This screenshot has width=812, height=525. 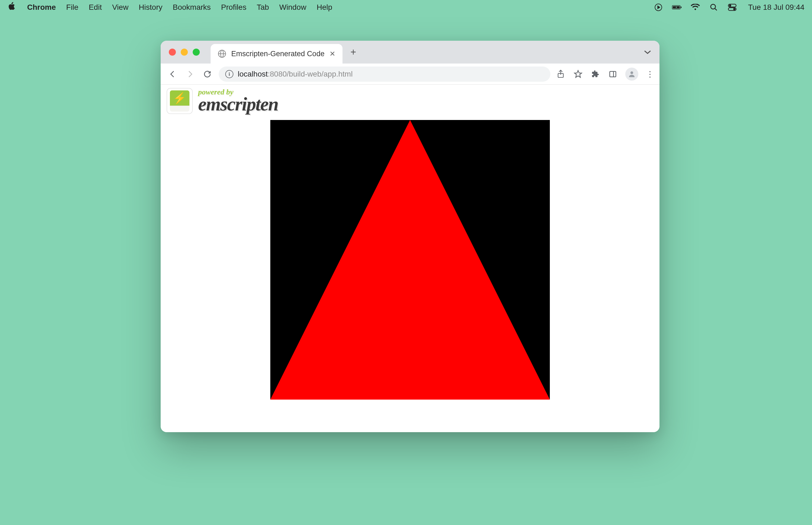 What do you see at coordinates (613, 74) in the screenshot?
I see `side-panel-icon` at bounding box center [613, 74].